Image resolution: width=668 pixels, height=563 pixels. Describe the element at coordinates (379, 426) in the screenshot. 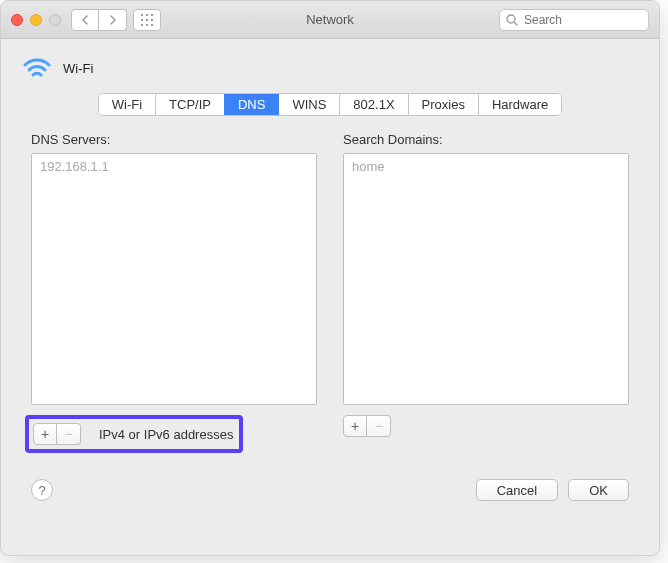

I see `search-domains-remove-button: −` at that location.